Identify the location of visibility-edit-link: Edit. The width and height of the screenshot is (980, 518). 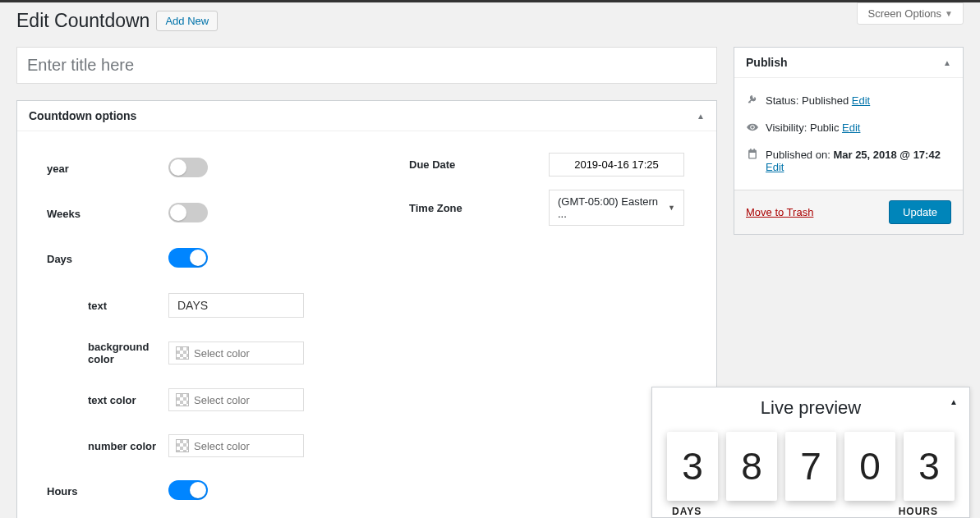
(851, 128).